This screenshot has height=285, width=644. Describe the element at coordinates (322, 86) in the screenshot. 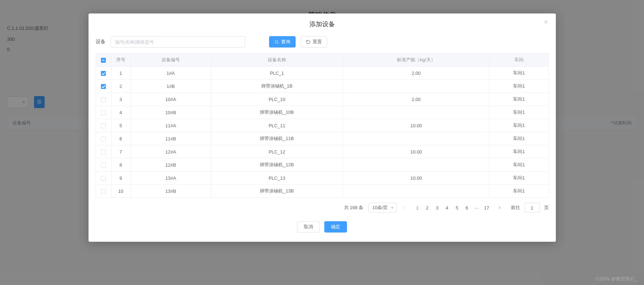

I see `table-row: 21#B焊带涂锡机_1B车间1` at that location.